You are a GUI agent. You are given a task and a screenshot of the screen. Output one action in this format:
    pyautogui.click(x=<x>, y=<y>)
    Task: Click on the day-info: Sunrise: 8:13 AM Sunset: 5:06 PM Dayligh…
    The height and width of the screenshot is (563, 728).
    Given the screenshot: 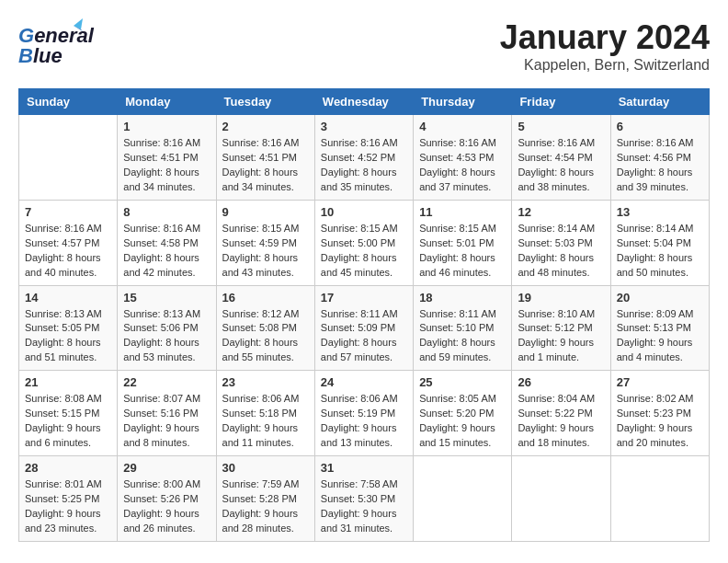 What is the action you would take?
    pyautogui.click(x=166, y=337)
    